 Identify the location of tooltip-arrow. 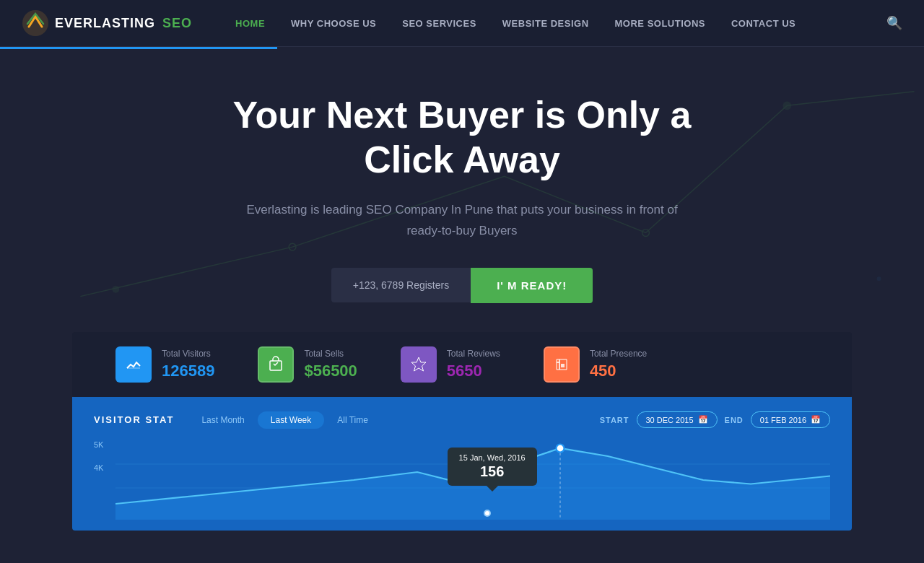
(492, 489).